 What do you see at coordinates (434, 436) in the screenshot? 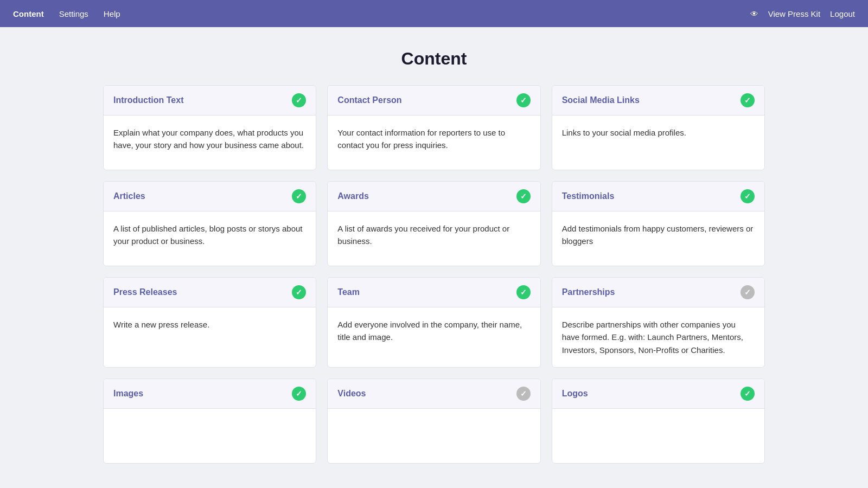
I see `card-body-videos` at bounding box center [434, 436].